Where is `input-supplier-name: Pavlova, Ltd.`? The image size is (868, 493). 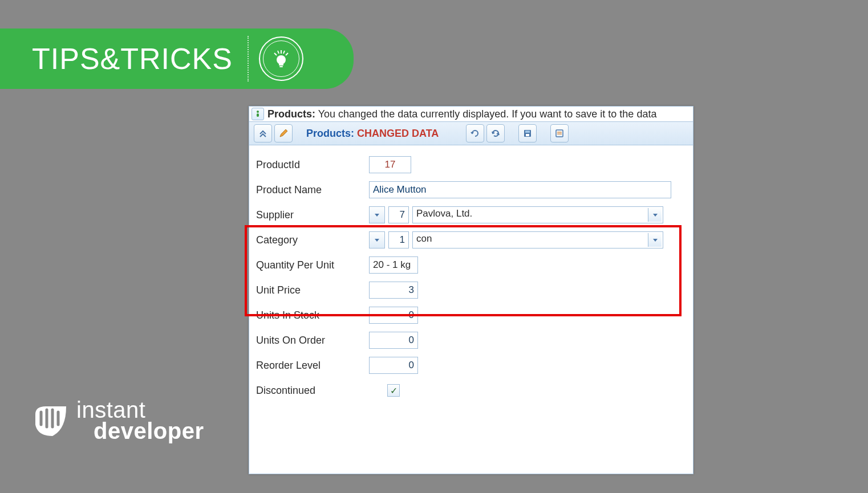 input-supplier-name: Pavlova, Ltd. is located at coordinates (538, 215).